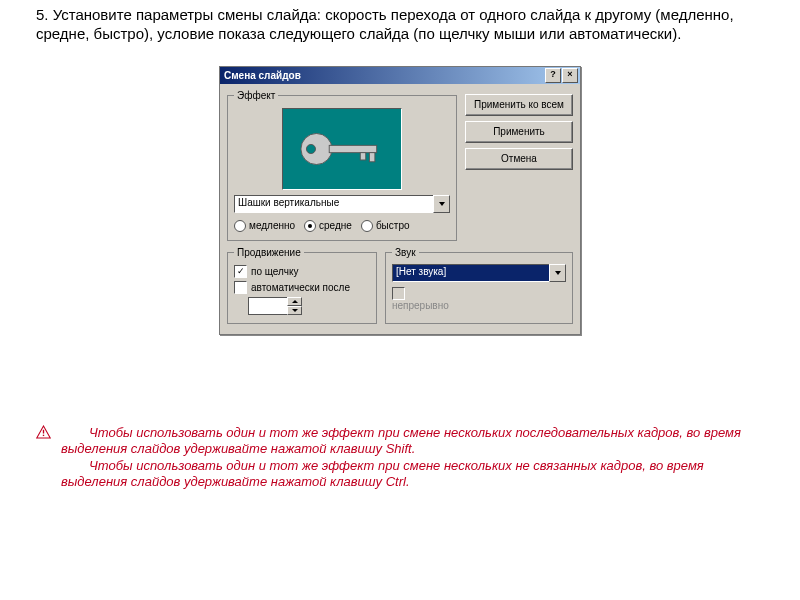 The image size is (800, 600). Describe the element at coordinates (570, 76) in the screenshot. I see `close-button: ×` at that location.